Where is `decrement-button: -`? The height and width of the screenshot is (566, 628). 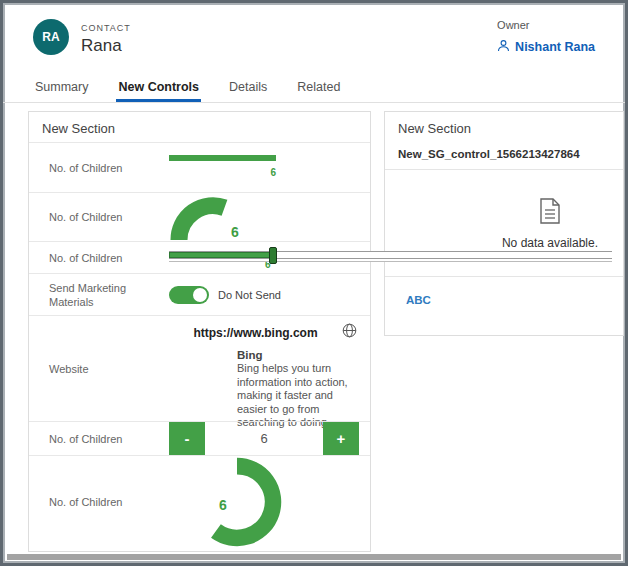 decrement-button: - is located at coordinates (187, 438).